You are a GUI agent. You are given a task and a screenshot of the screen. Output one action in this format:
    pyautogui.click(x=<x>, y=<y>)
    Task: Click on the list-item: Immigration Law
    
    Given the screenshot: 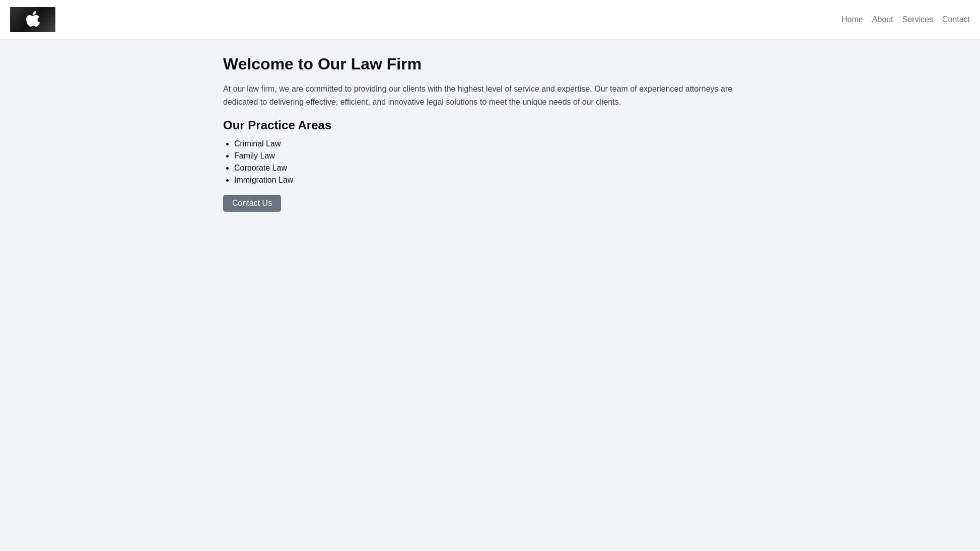 What is the action you would take?
    pyautogui.click(x=496, y=180)
    